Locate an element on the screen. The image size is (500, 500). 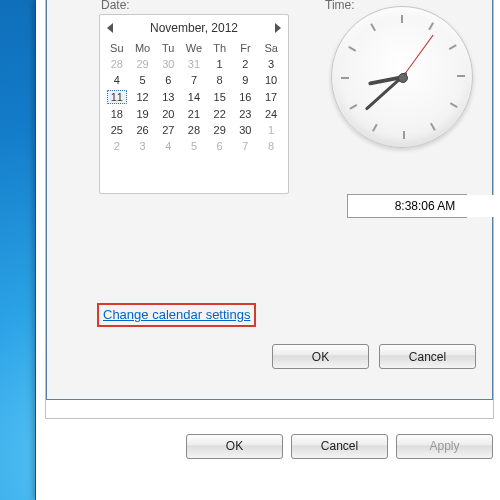
chevron-right-icon is located at coordinates (277, 28).